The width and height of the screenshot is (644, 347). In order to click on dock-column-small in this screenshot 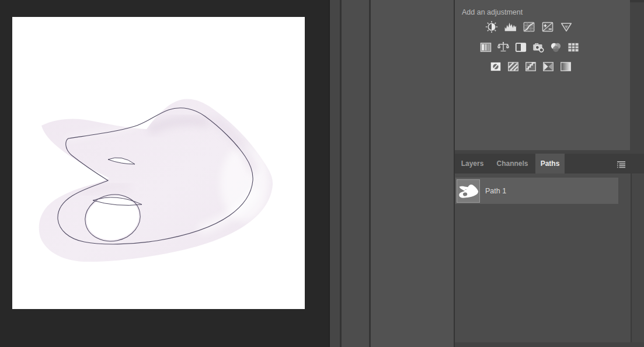, I will do `click(355, 173)`.